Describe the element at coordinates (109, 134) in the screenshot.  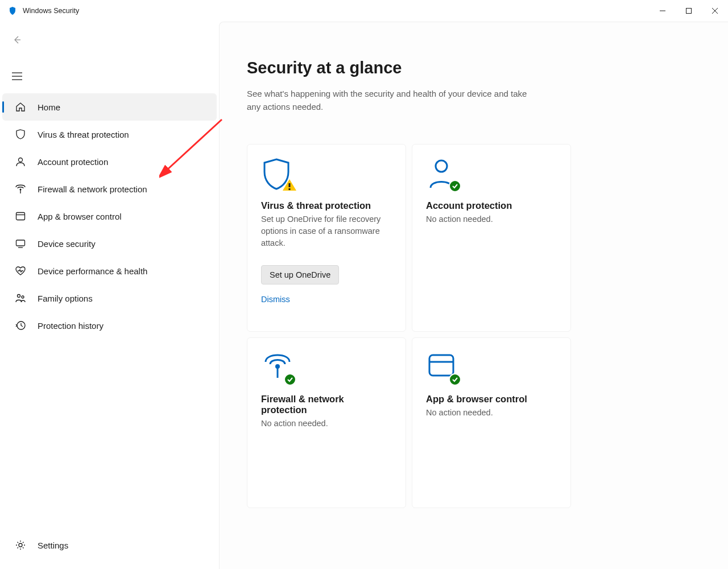
I see `sidebar-item-virus: Virus & threat protection` at that location.